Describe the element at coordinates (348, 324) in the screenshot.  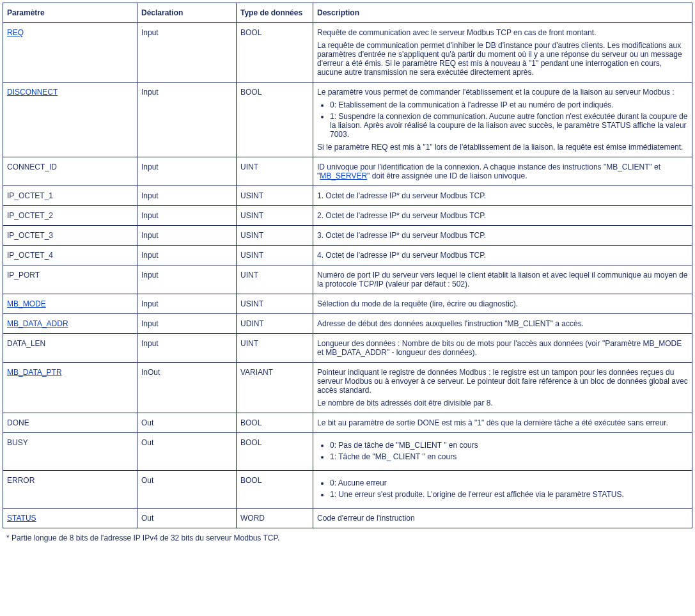
I see `table-row: MB_DATA_ADDR Input UDINT Adresse de débu…` at that location.